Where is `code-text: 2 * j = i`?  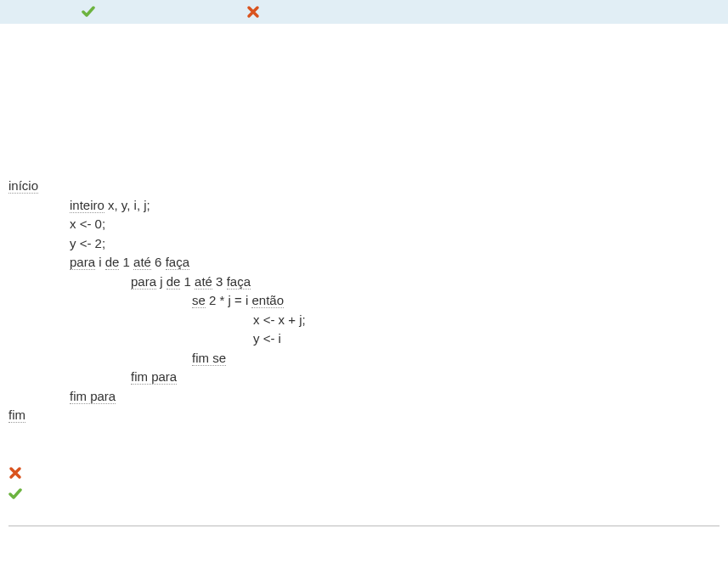
code-text: 2 * j = i is located at coordinates (229, 301).